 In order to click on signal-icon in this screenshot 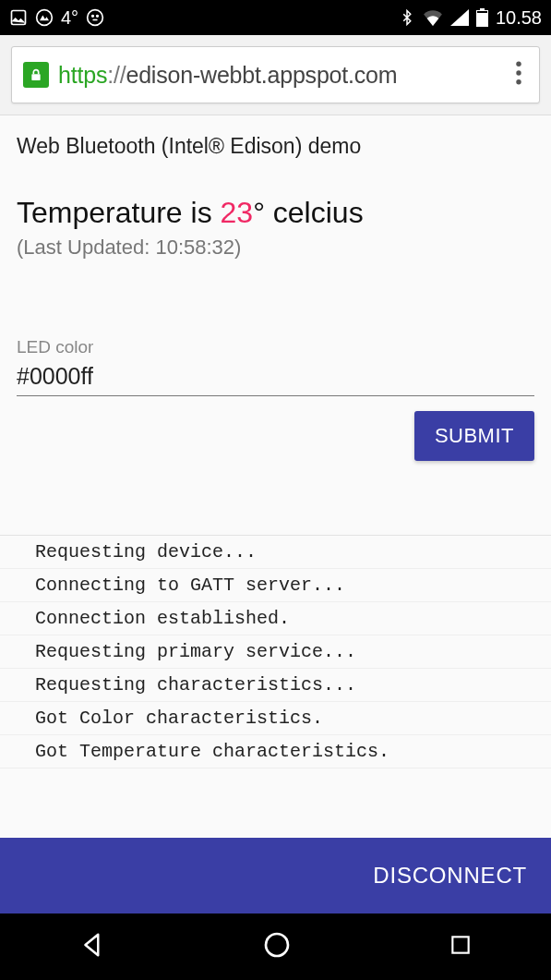, I will do `click(460, 18)`.